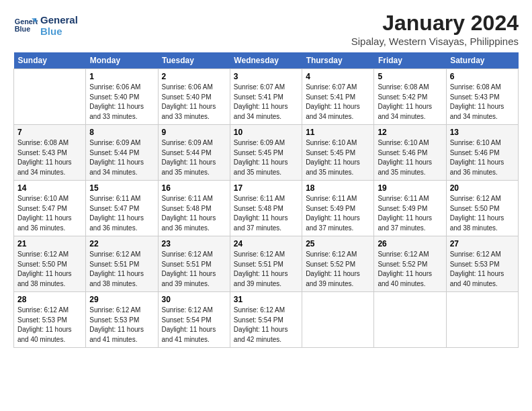 This screenshot has width=532, height=411. What do you see at coordinates (339, 60) in the screenshot?
I see `header-thursday: Thursday` at bounding box center [339, 60].